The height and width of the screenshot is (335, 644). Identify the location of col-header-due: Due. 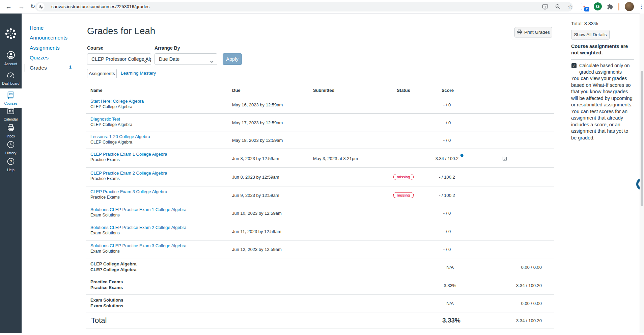
(236, 91).